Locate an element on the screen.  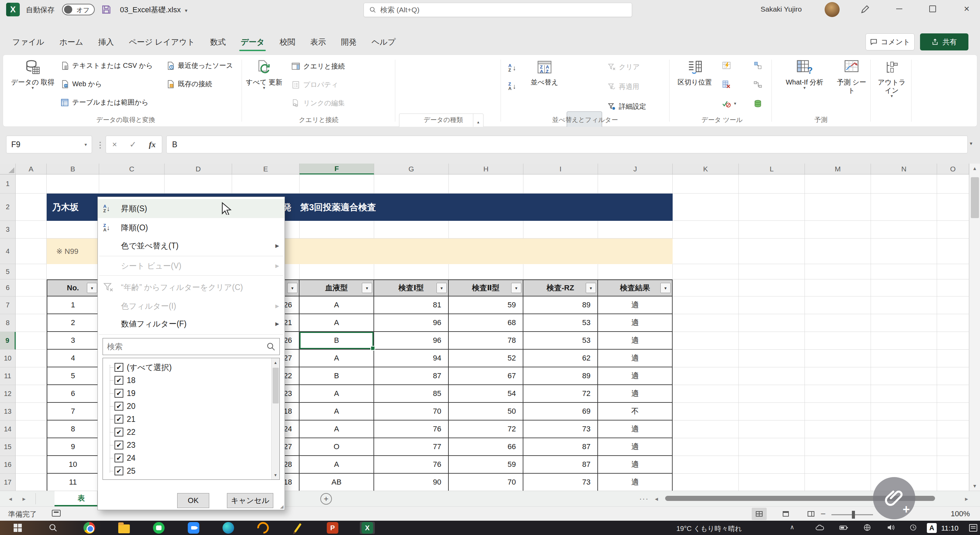
column-filter-button: ▾ is located at coordinates (92, 288).